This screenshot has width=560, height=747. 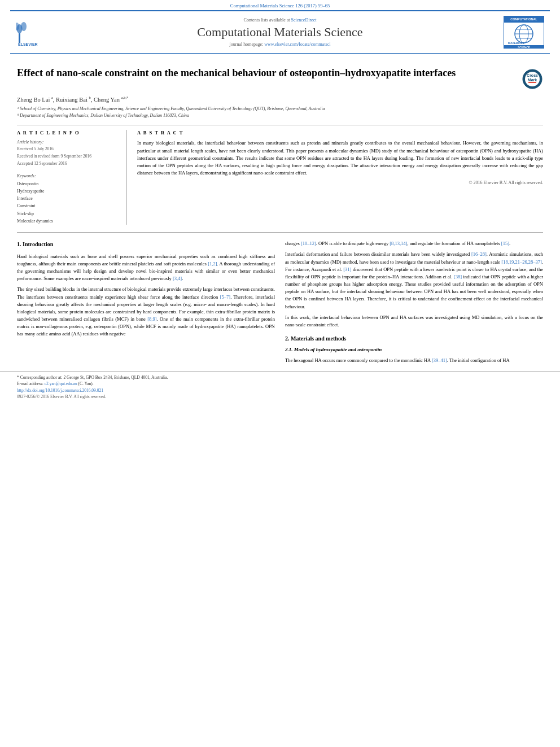 I want to click on doi-line: http://dx.doi.org/10.1016/j.commatsci.20…, so click(x=280, y=391).